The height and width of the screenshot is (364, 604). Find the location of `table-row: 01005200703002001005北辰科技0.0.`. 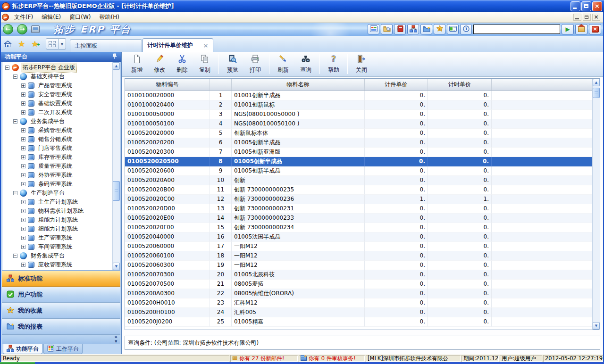

table-row: 01005200703002001005北辰科技0.0. is located at coordinates (359, 275).